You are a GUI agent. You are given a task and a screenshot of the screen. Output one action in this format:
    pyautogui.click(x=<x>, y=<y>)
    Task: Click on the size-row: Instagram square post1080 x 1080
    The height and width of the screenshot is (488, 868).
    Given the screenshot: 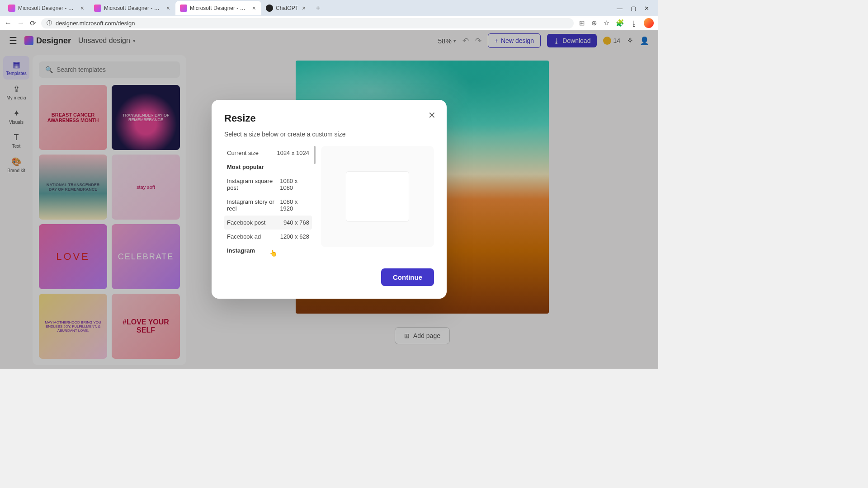 What is the action you would take?
    pyautogui.click(x=268, y=184)
    